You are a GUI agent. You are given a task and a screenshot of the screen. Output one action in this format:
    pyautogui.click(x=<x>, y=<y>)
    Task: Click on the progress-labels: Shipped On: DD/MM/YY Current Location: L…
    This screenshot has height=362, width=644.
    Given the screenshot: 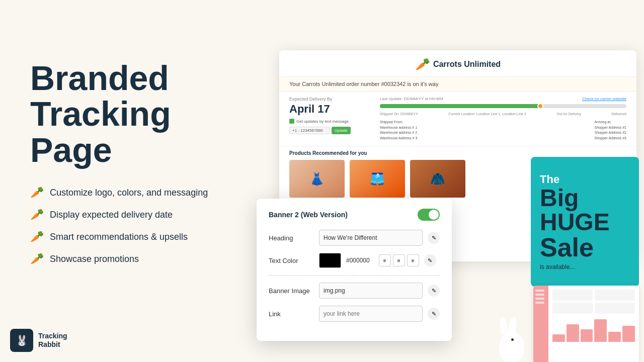 What is the action you would take?
    pyautogui.click(x=503, y=114)
    